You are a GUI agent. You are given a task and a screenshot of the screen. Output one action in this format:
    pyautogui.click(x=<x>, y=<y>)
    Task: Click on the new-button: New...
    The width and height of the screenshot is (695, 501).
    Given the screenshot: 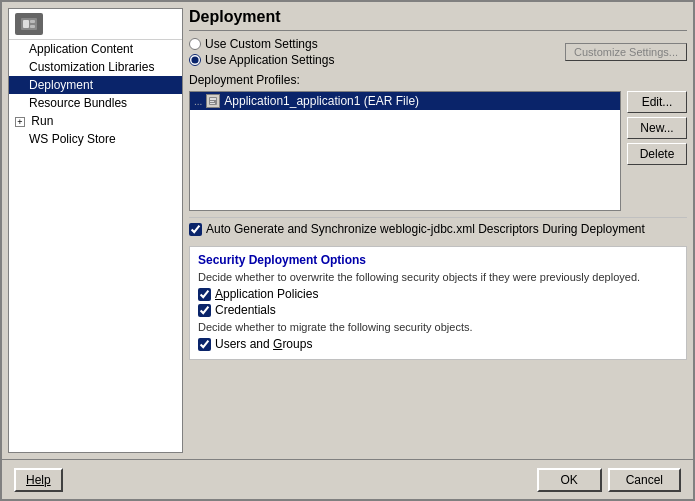 What is the action you would take?
    pyautogui.click(x=657, y=128)
    